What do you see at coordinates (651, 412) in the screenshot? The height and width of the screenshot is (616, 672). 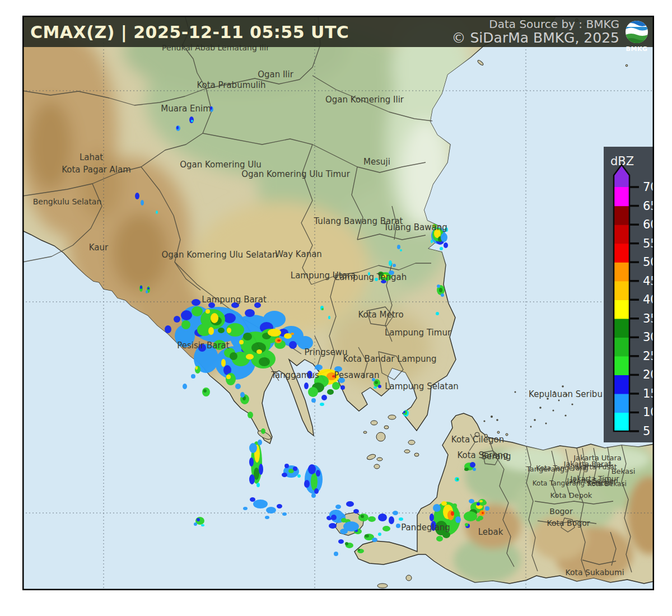 I see `legend-tick-label: 10` at bounding box center [651, 412].